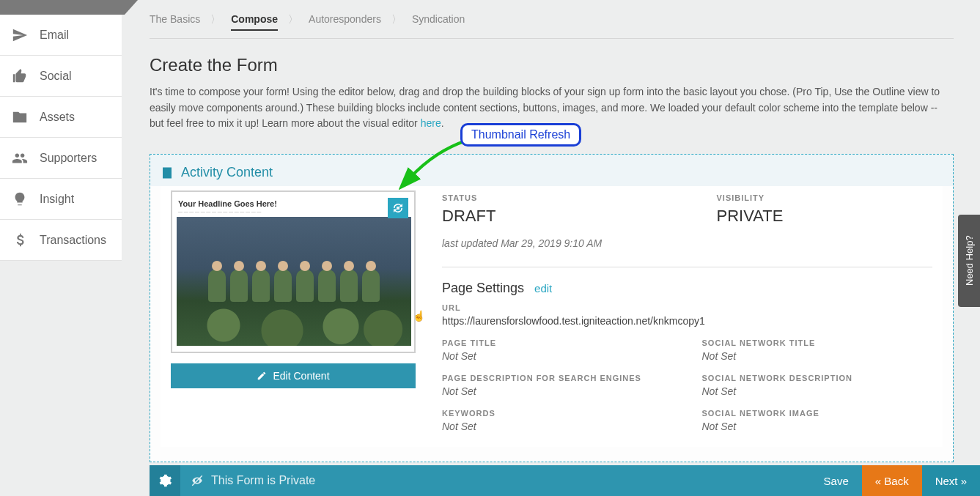 The image size is (980, 496). Describe the element at coordinates (56, 76) in the screenshot. I see `sidebar-item-label: Social` at that location.